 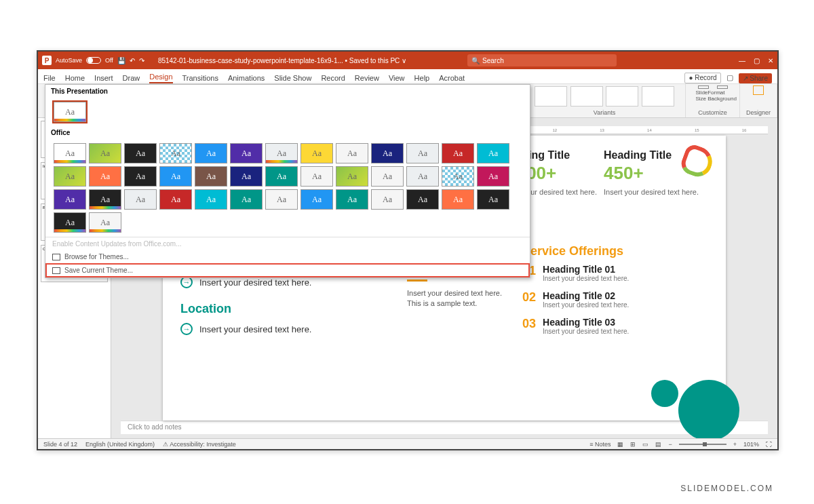 I want to click on save-icon: 💾, so click(x=121, y=61).